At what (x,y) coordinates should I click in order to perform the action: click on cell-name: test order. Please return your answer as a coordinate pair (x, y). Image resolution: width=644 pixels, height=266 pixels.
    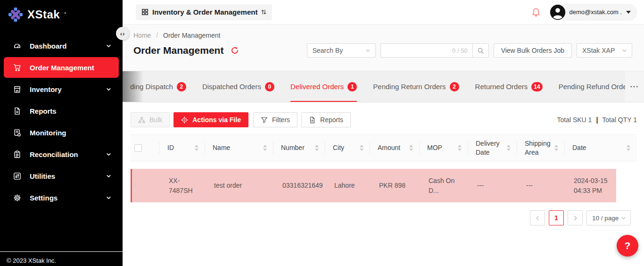
    Looking at the image, I should click on (240, 186).